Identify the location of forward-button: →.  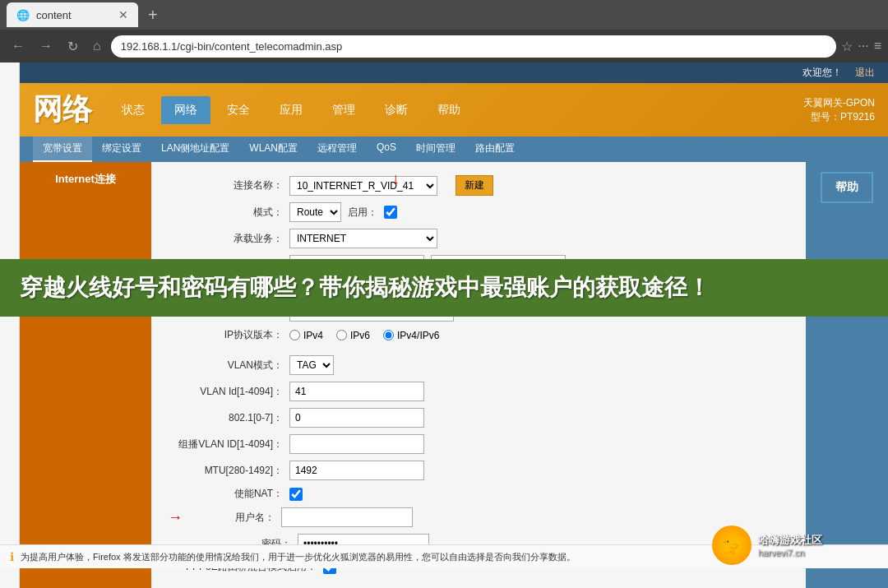
(46, 46).